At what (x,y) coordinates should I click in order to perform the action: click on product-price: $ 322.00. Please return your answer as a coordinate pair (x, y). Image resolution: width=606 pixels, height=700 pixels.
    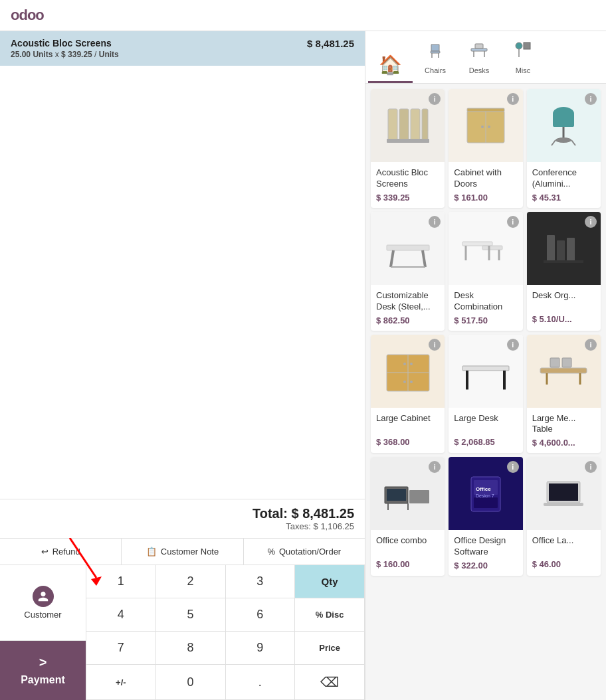
    Looking at the image, I should click on (485, 566).